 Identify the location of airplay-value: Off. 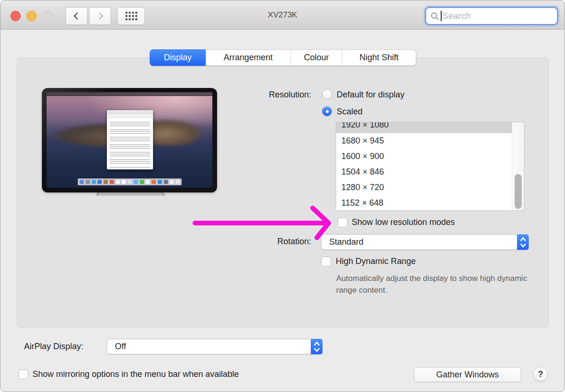
(121, 346).